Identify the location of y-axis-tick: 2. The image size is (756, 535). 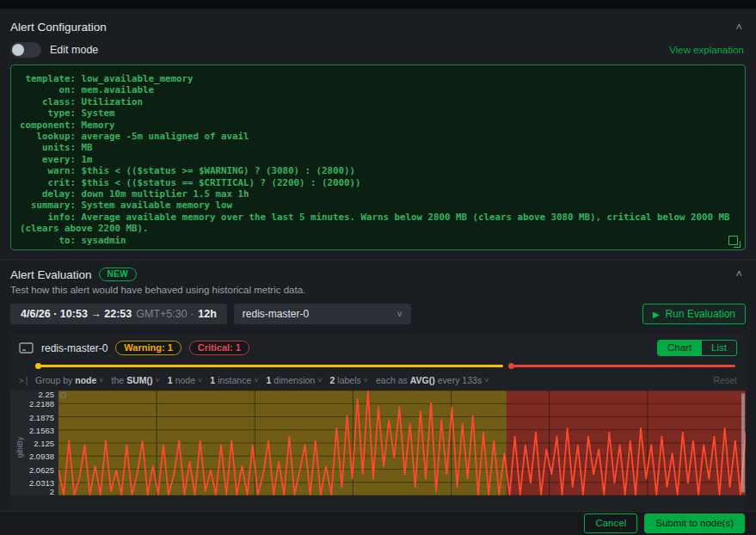
(52, 492).